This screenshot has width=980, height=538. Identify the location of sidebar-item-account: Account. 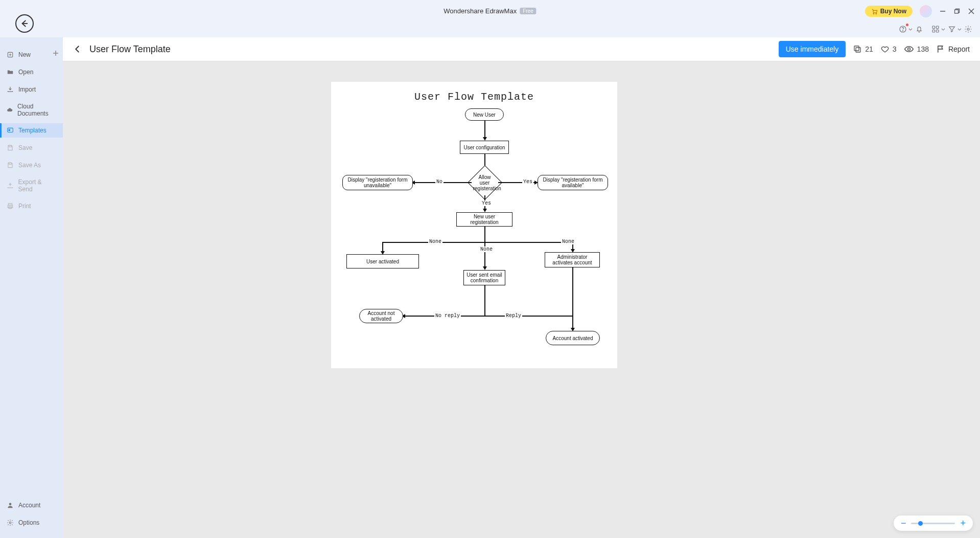
(32, 505).